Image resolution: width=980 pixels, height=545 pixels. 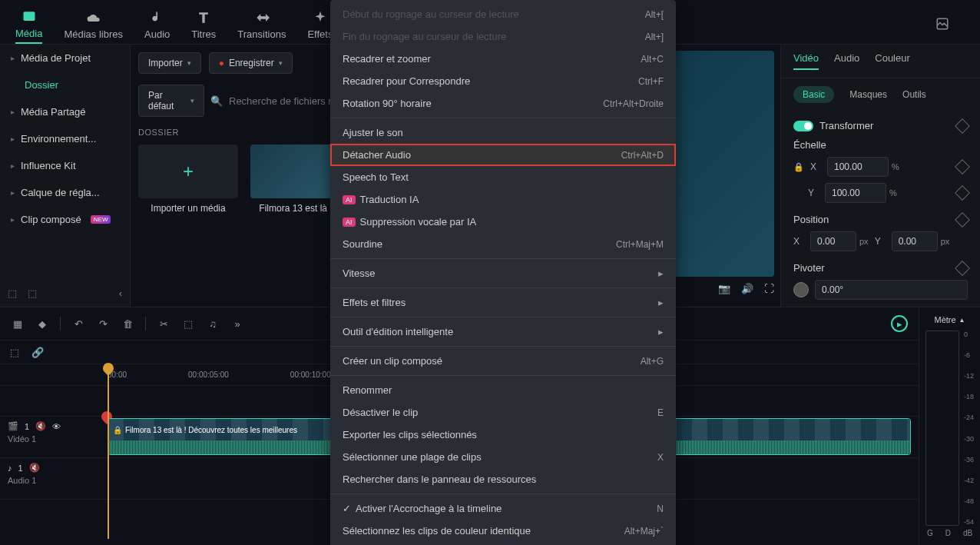 I want to click on import-dropdown: Importer▾, so click(x=170, y=63).